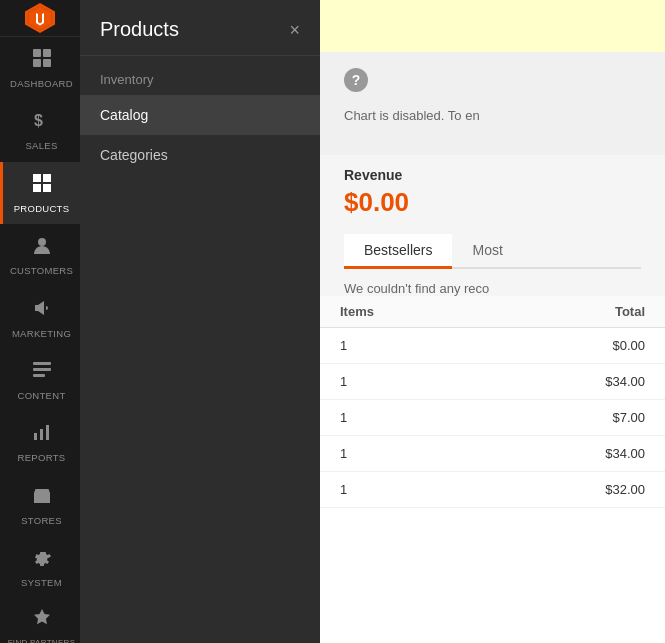 This screenshot has width=665, height=643. I want to click on top-yellow-bar, so click(492, 26).